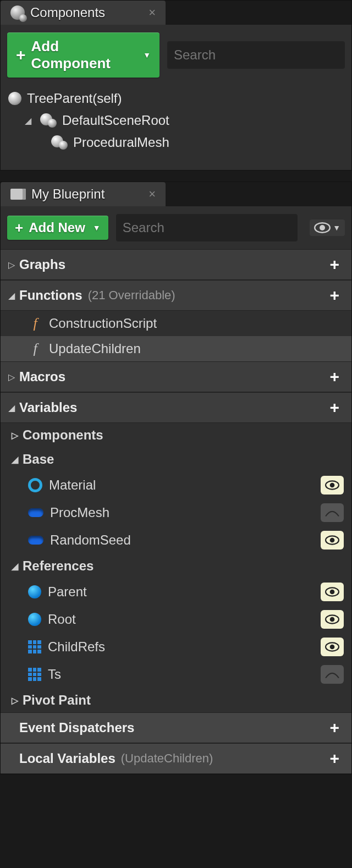  Describe the element at coordinates (334, 759) in the screenshot. I see `add-local-variable-button: +` at that location.